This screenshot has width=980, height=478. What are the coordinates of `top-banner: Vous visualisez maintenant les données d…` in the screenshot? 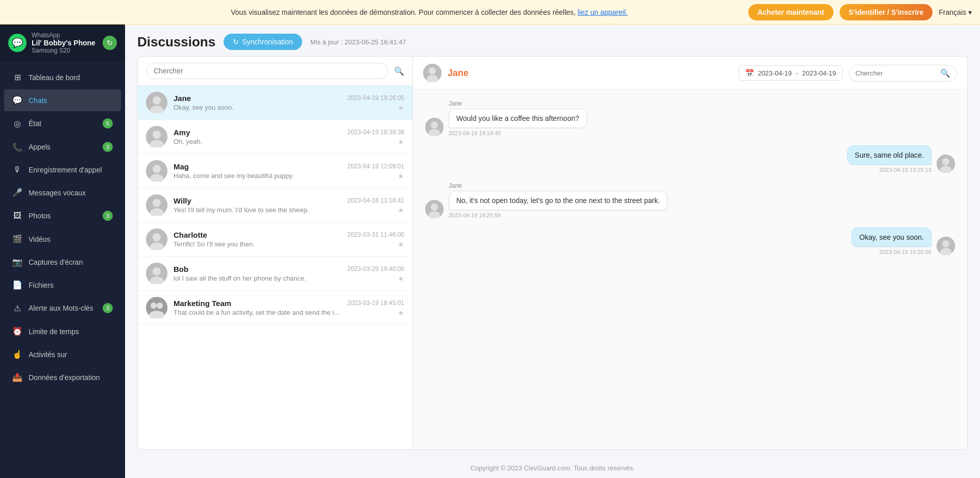 It's located at (490, 12).